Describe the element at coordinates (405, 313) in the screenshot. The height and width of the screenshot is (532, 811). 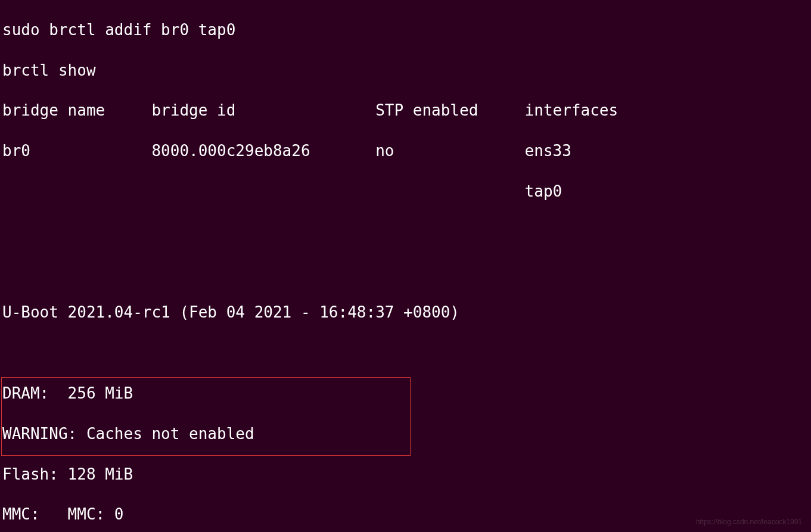
I see `terminal-line: U-Boot 2021.04-rc1 (Feb 04 2021 - 16:48:…` at that location.